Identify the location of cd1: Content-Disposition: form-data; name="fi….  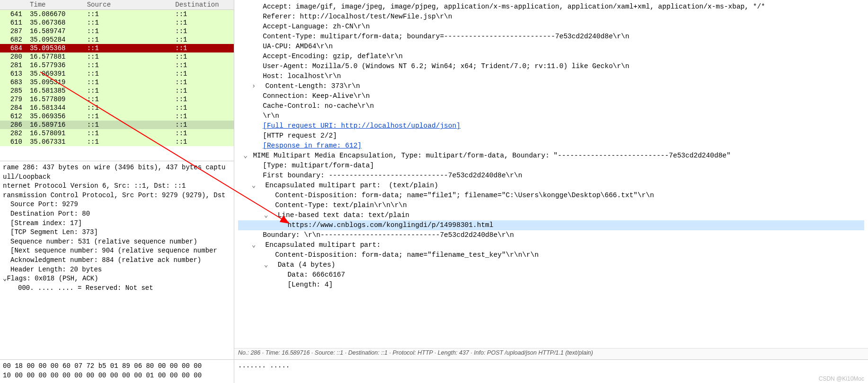
(465, 195).